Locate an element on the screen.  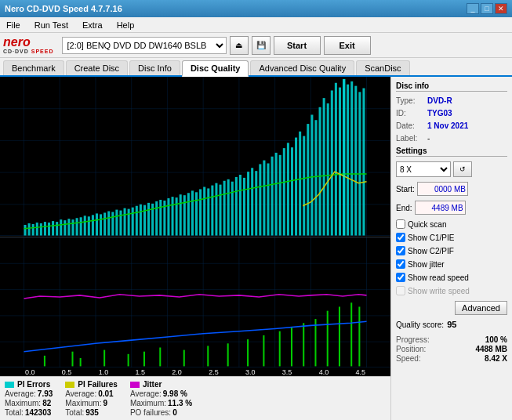
disc-label-value: - is located at coordinates (428, 138).